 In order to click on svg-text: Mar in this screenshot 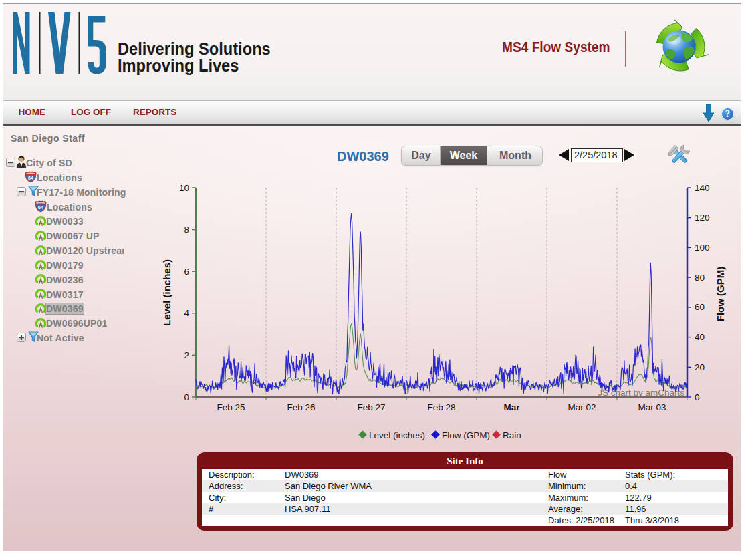, I will do `click(512, 408)`.